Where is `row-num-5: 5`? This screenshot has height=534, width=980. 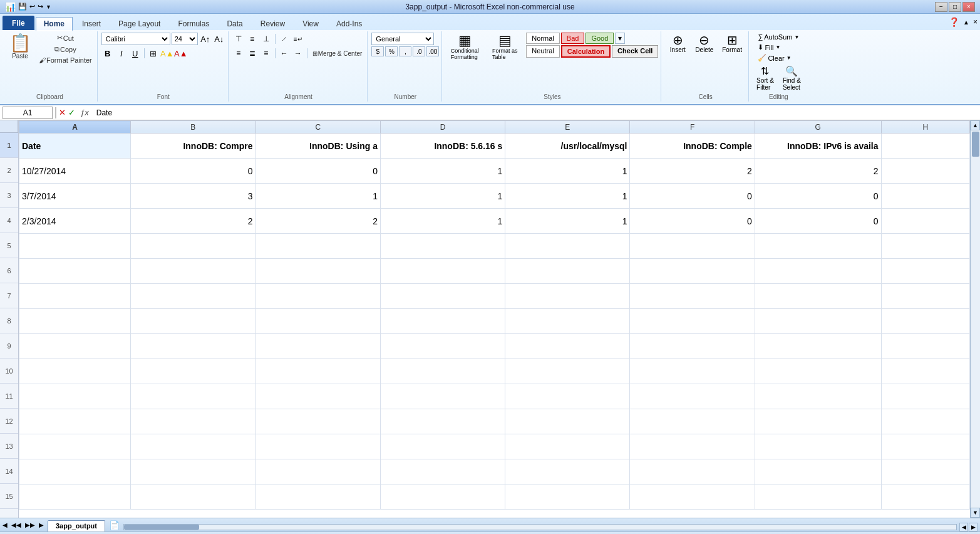
row-num-5: 5 is located at coordinates (9, 246).